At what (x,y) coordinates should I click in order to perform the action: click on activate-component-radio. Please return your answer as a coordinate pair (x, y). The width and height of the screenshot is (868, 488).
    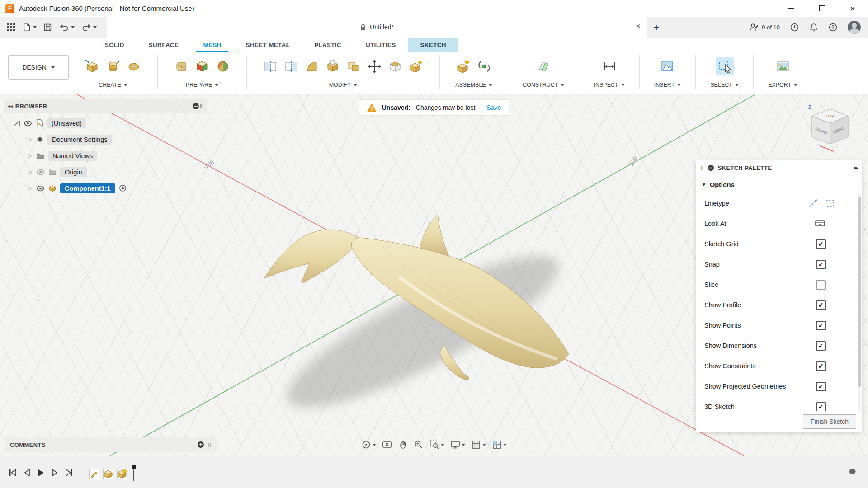
    Looking at the image, I should click on (123, 188).